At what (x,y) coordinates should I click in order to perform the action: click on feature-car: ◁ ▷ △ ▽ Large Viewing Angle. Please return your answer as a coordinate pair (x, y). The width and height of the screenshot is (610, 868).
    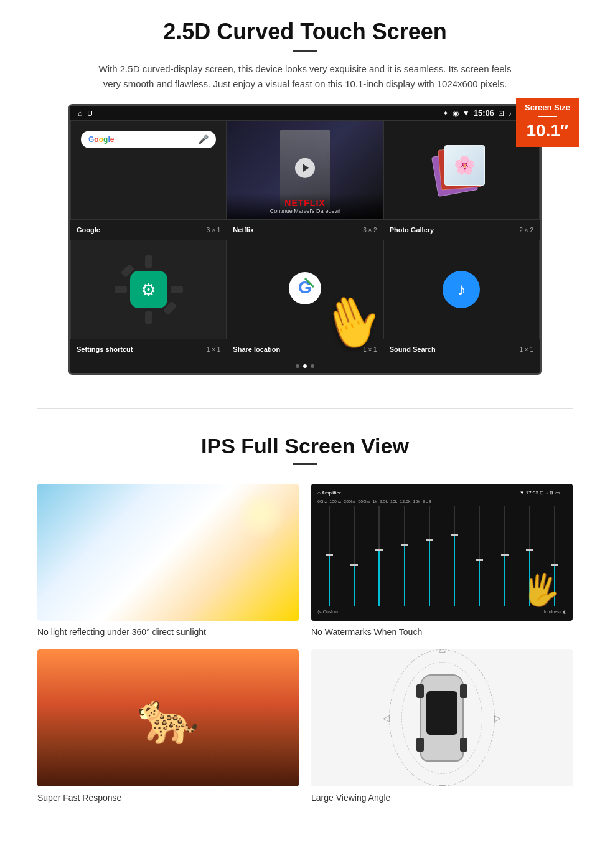
    Looking at the image, I should click on (442, 726).